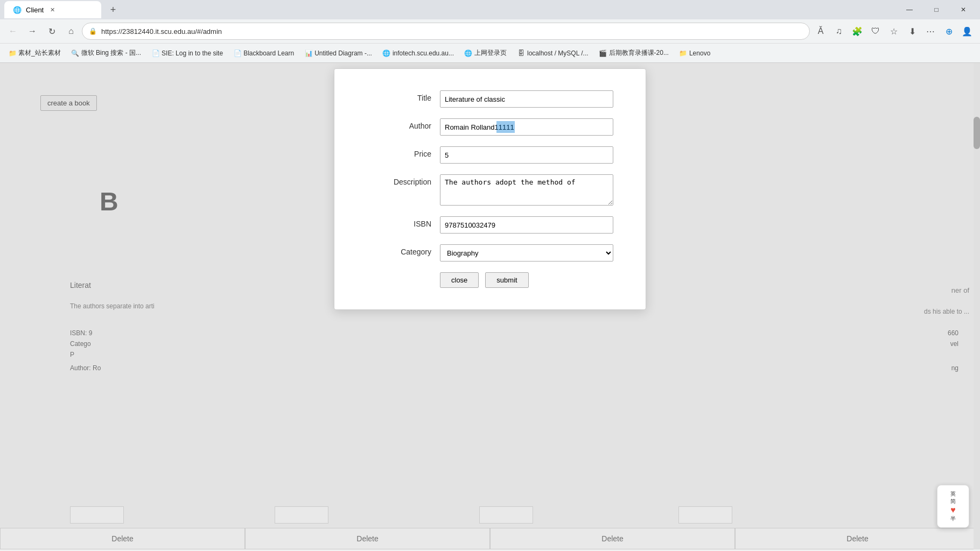  I want to click on bookmark-icon-1: 📁, so click(12, 53).